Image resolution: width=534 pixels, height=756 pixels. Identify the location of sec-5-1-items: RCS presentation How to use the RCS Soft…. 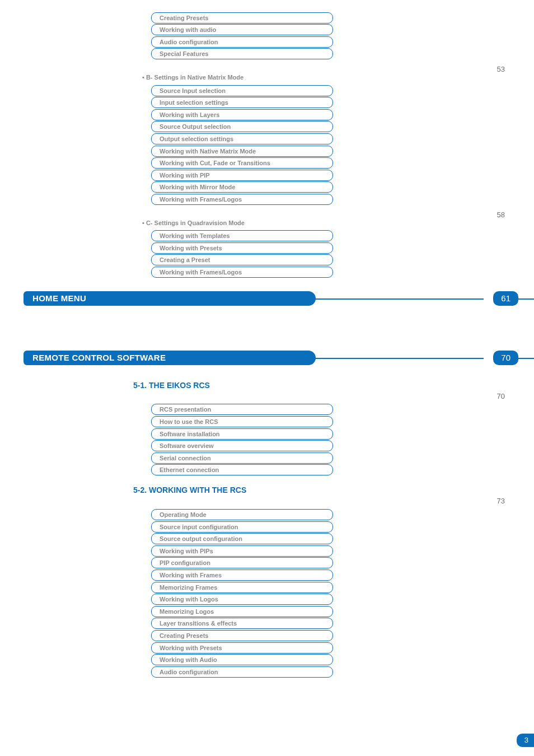
(242, 440).